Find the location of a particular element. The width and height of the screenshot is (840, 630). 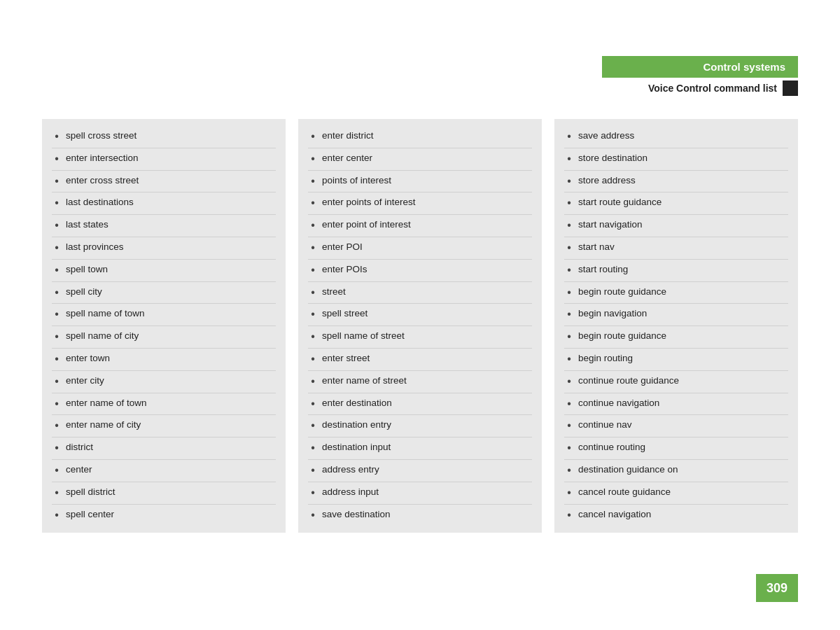

list-item-text: start routing is located at coordinates (603, 270).